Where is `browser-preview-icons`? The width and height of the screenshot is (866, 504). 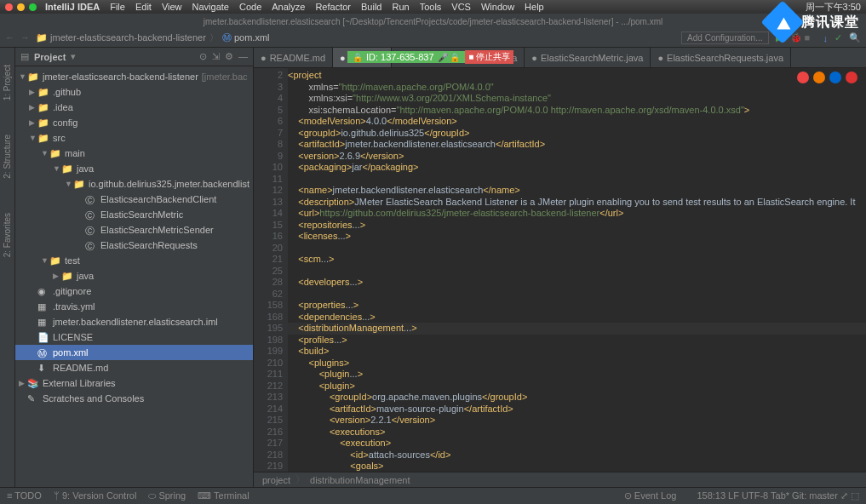
browser-preview-icons is located at coordinates (828, 77).